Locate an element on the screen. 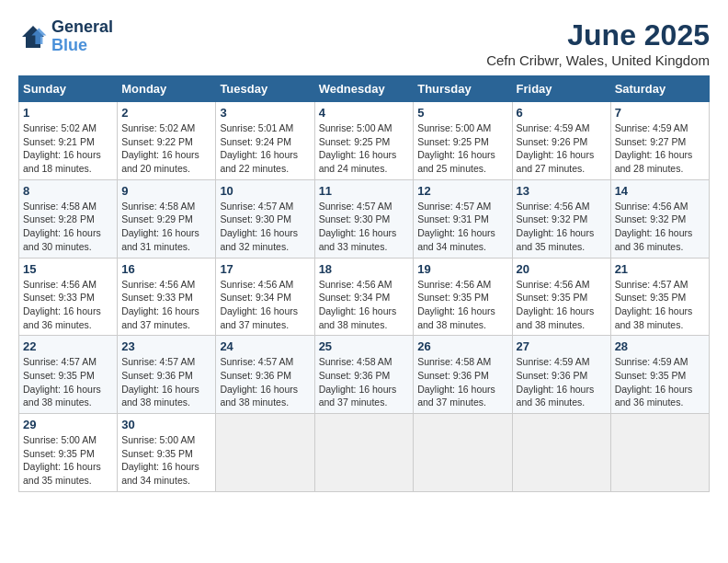 The height and width of the screenshot is (563, 728). day-number: 27 is located at coordinates (562, 346).